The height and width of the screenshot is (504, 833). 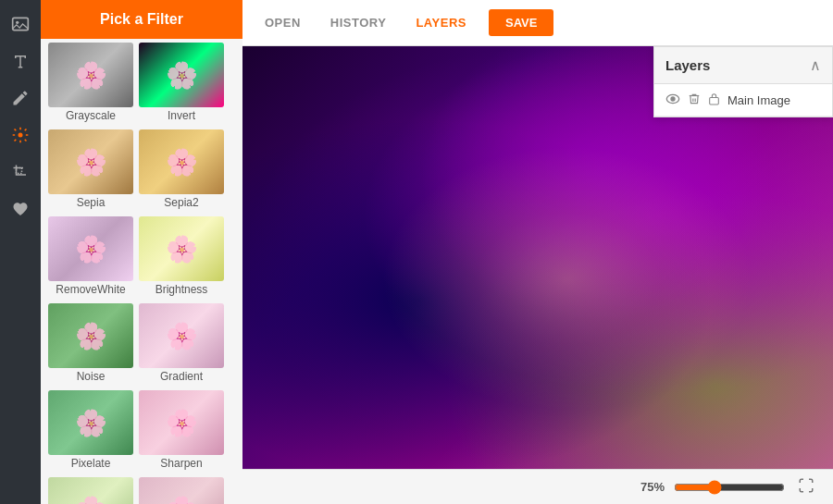 What do you see at coordinates (181, 75) in the screenshot?
I see `filter-thumb-invert` at bounding box center [181, 75].